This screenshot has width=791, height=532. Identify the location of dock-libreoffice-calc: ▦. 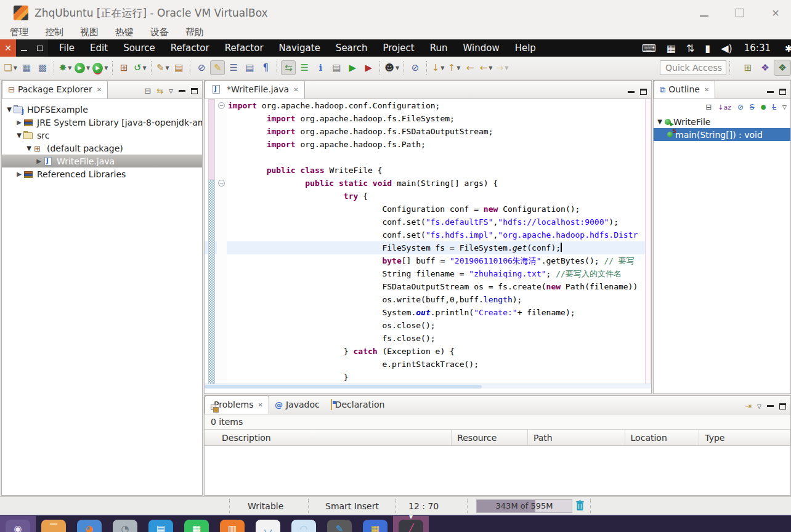
(197, 524).